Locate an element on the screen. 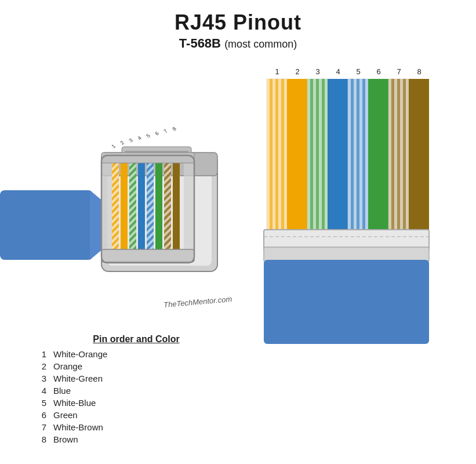 Image resolution: width=476 pixels, height=464 pixels. pin-number: 5 is located at coordinates (38, 403).